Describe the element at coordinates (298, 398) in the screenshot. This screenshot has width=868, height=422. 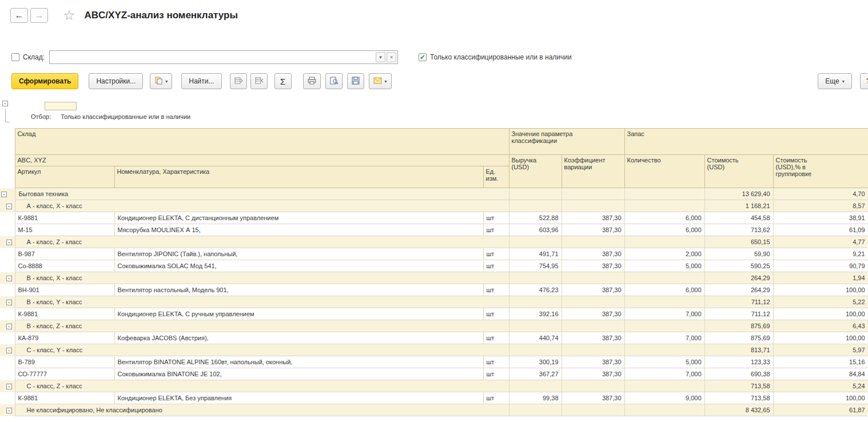
I see `nomenclature-cell: Кондиционер ELEKTA, Без управления` at that location.